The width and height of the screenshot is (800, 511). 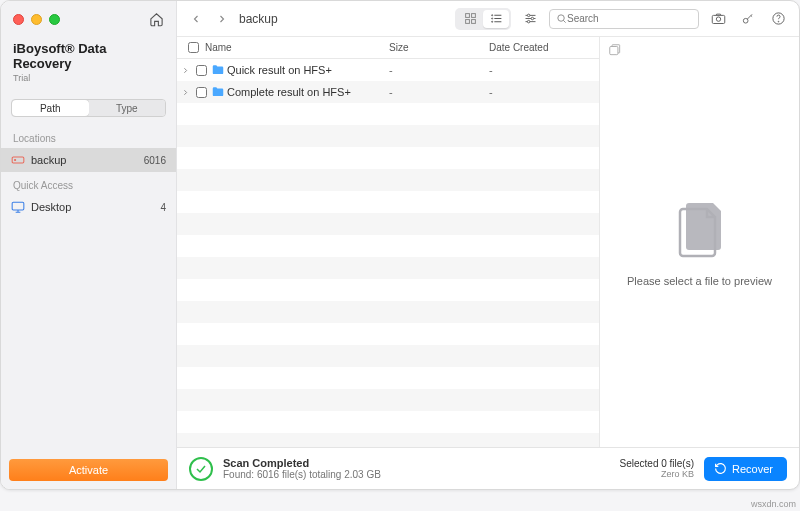 What do you see at coordinates (201, 469) in the screenshot?
I see `success-icon` at bounding box center [201, 469].